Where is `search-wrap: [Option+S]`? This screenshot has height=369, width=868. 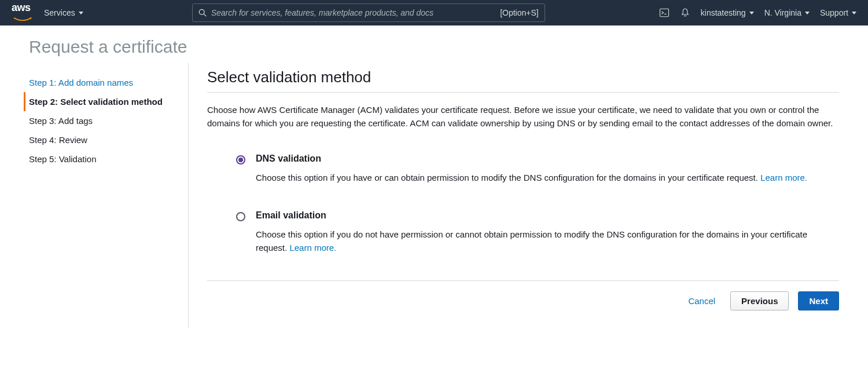 search-wrap: [Option+S] is located at coordinates (369, 13).